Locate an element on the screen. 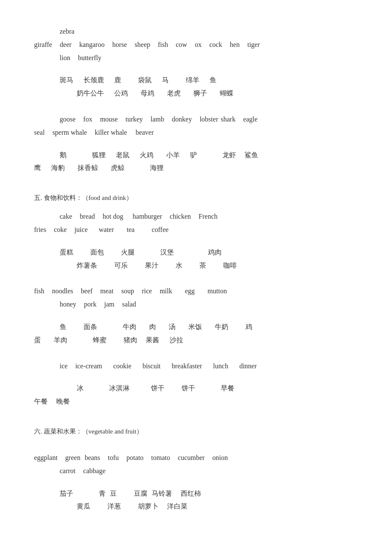  word-sheep: sheep is located at coordinates (142, 45).